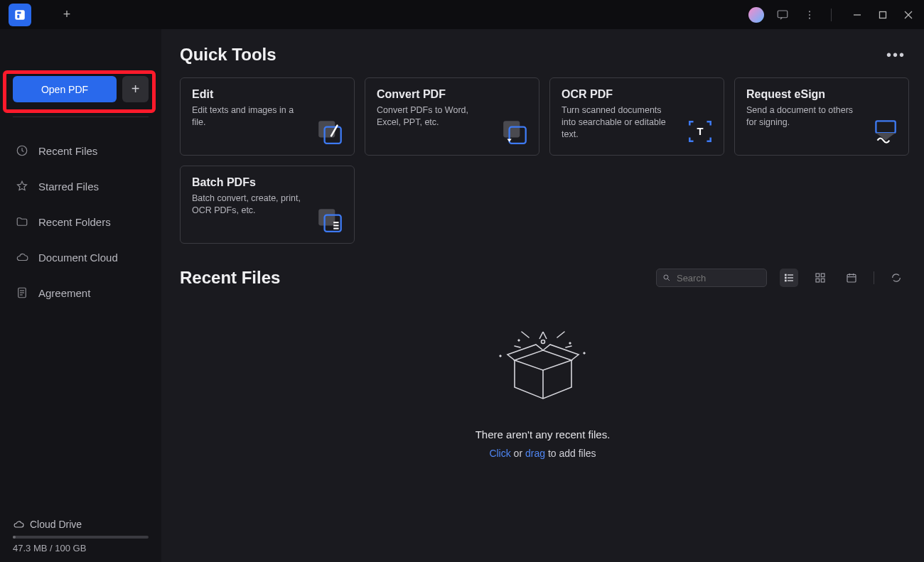 The width and height of the screenshot is (924, 562). Describe the element at coordinates (637, 117) in the screenshot. I see `tool-card-ocr: OCR PDF Turn scanned documents into sear…` at that location.